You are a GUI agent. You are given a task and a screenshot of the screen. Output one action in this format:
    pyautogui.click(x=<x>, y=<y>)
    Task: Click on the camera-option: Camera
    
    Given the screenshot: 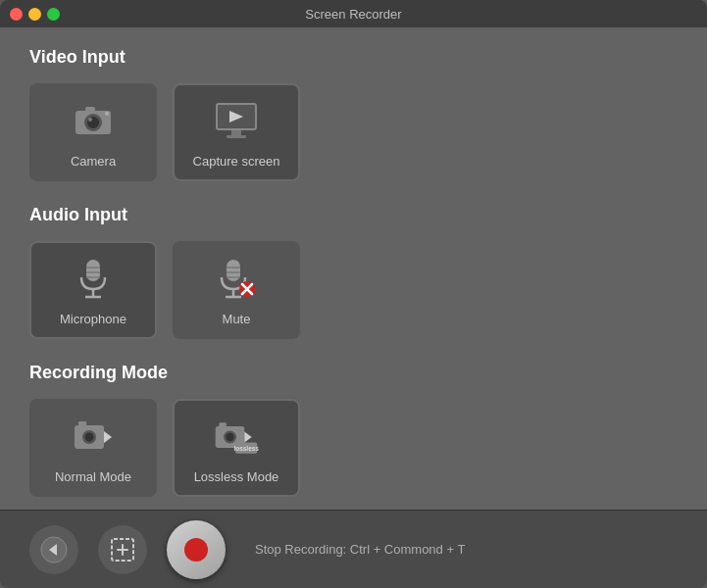 What is the action you would take?
    pyautogui.click(x=93, y=132)
    